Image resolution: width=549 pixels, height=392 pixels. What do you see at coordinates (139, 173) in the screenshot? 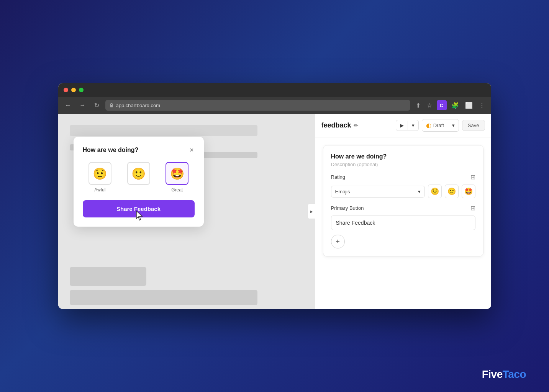
I see `emoji-btn-neutral: 🙂` at bounding box center [139, 173].